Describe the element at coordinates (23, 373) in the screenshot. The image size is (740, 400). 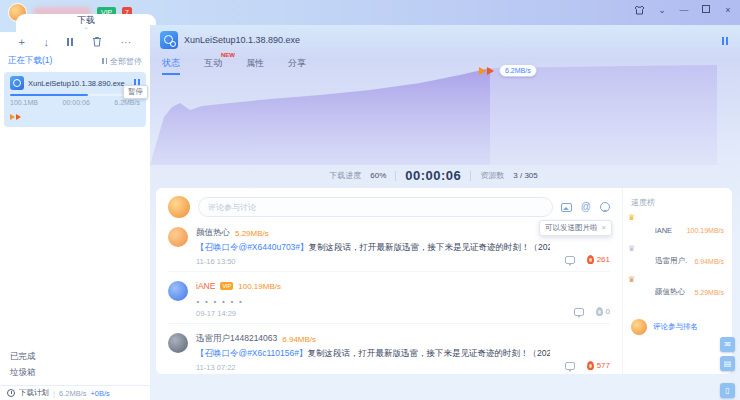
I see `sidebar-item-trash: 垃圾箱` at that location.